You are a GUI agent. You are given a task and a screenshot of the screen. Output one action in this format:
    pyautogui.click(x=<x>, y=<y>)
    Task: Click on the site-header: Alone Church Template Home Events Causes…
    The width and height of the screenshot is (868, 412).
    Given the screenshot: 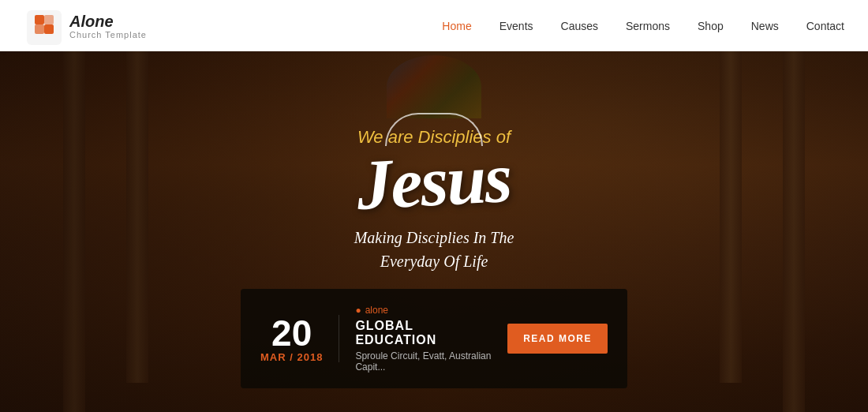 What is the action you would take?
    pyautogui.click(x=434, y=25)
    